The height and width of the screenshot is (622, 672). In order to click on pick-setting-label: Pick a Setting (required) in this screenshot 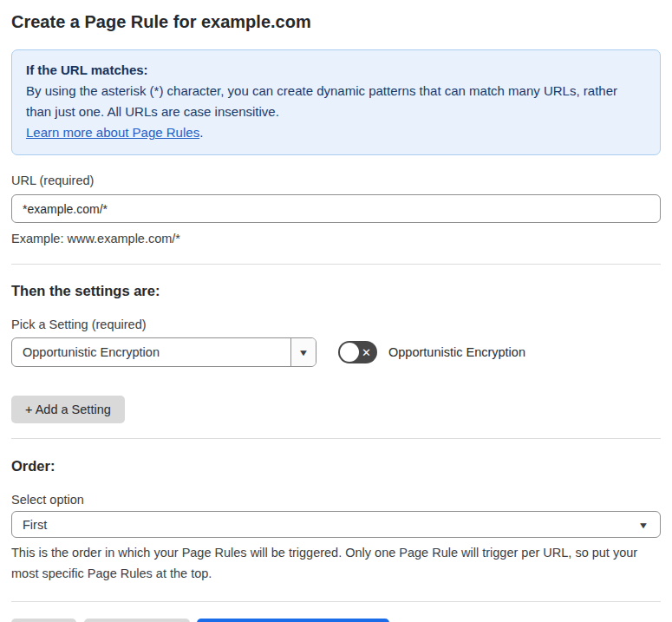, I will do `click(336, 324)`.